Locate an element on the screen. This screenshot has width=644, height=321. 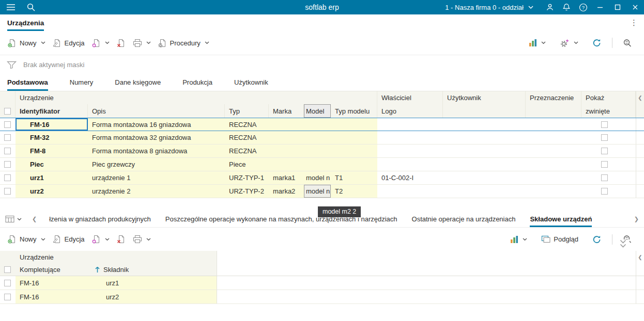
header-model: Model is located at coordinates (317, 111).